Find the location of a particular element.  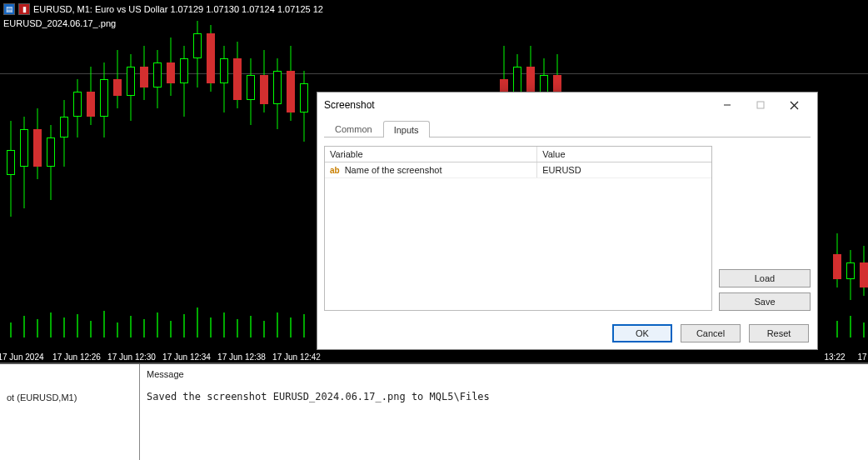

row-value-cell: EURUSD is located at coordinates (625, 170).